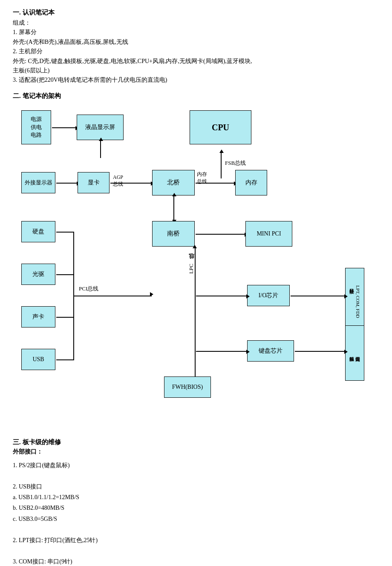 The image size is (392, 566). Describe the element at coordinates (196, 32) in the screenshot. I see `line2: 1. 屏幕分` at that location.